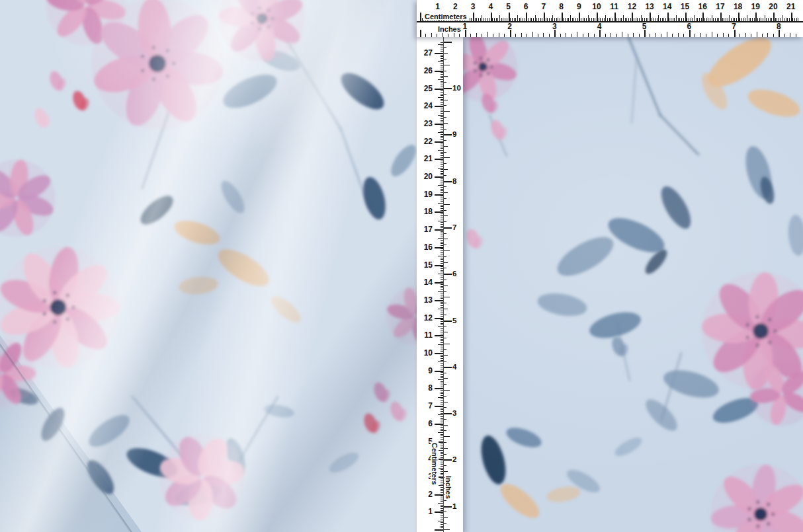 This screenshot has width=803, height=532. I want to click on h-cm-number: 6, so click(527, 7).